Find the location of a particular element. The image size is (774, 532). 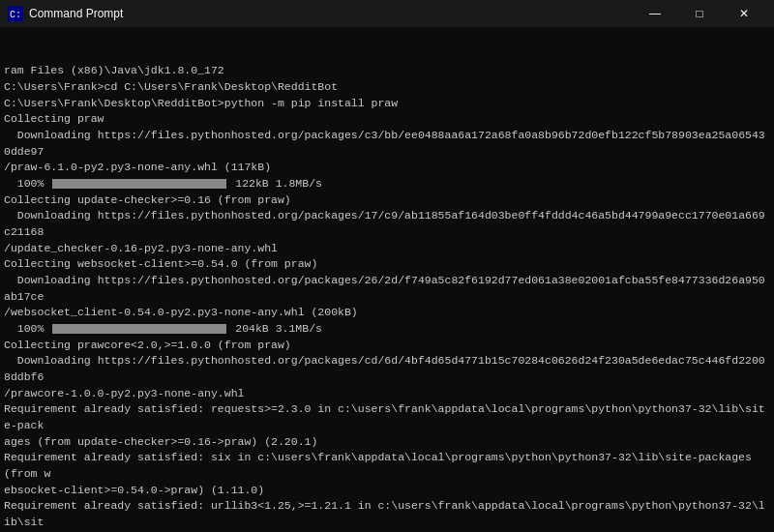

console-line: C:\Users\Frank\Desktop\RedditBot>python … is located at coordinates (387, 104).